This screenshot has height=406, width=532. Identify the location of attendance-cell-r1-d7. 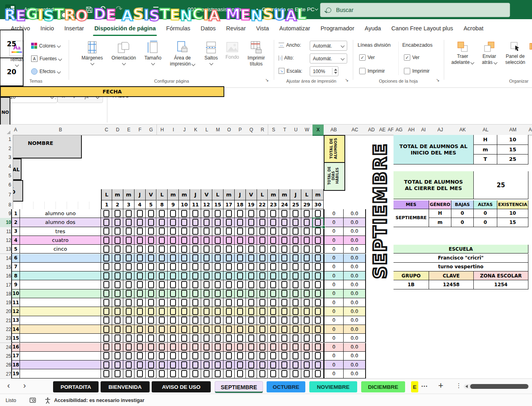
(184, 214).